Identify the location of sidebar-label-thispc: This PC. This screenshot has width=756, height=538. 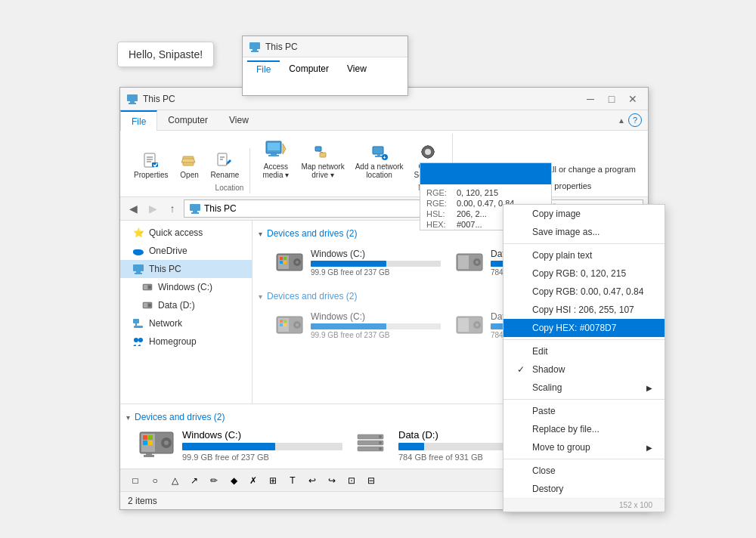
(165, 269).